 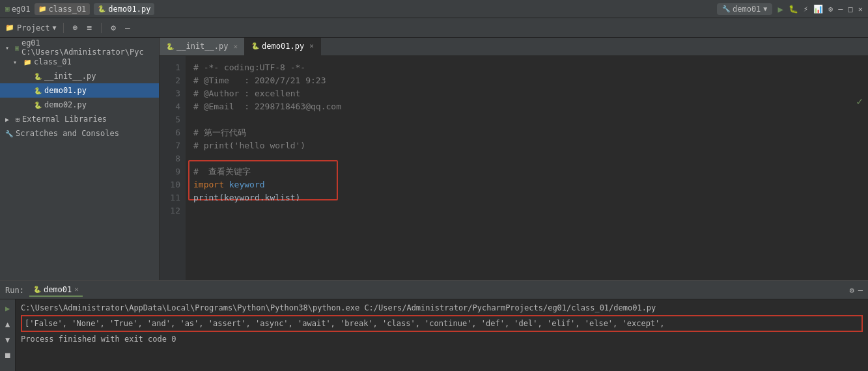 What do you see at coordinates (434, 290) in the screenshot?
I see `run-tabs: Run: 🐍 demo01 ✕ ⚙ —` at bounding box center [434, 290].